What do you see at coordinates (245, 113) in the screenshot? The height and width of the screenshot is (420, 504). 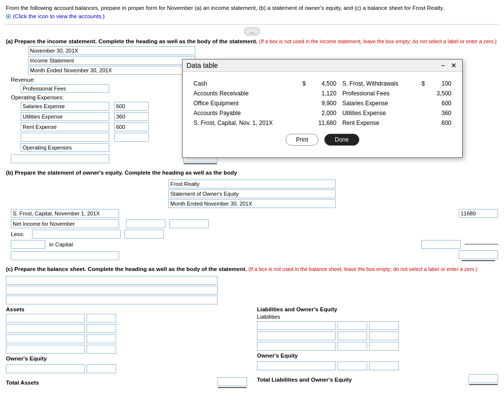 I see `cell-ap-label: Accounts Payable` at bounding box center [245, 113].